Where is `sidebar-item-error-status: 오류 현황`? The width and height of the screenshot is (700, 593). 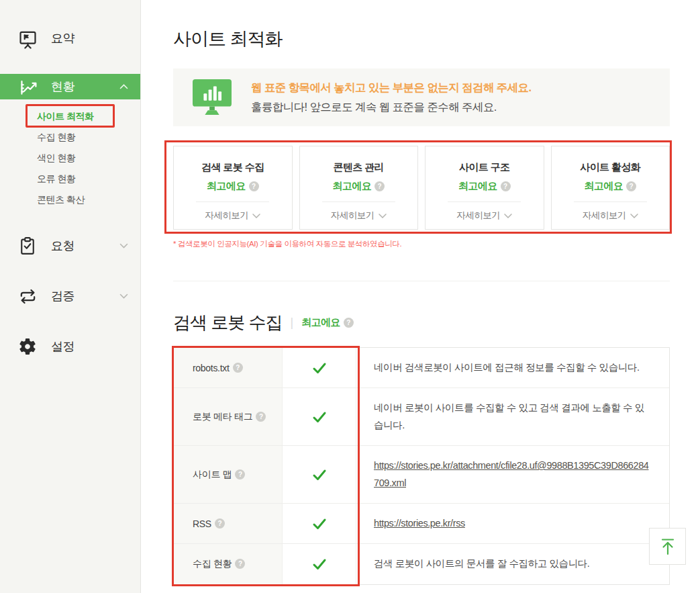
sidebar-item-error-status: 오류 현황 is located at coordinates (70, 179).